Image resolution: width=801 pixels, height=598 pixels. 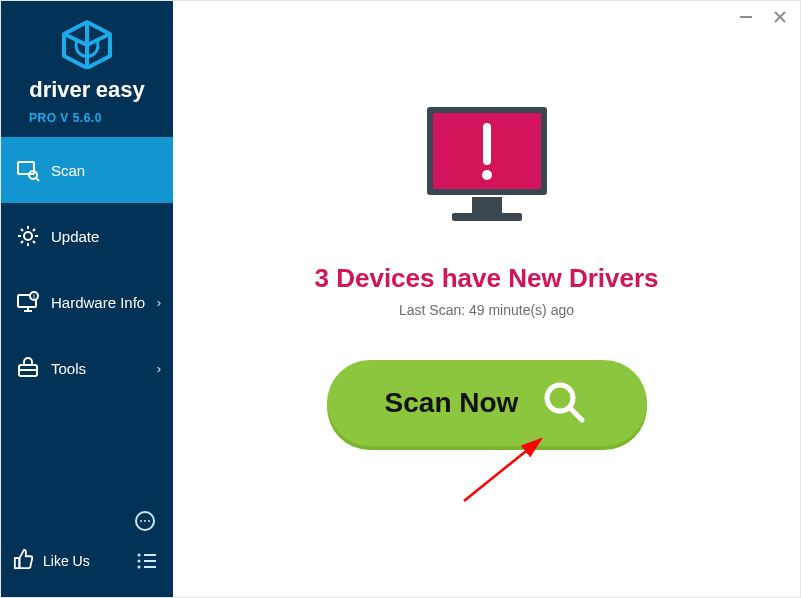 I want to click on sidebar-item-label: Tools, so click(x=68, y=368).